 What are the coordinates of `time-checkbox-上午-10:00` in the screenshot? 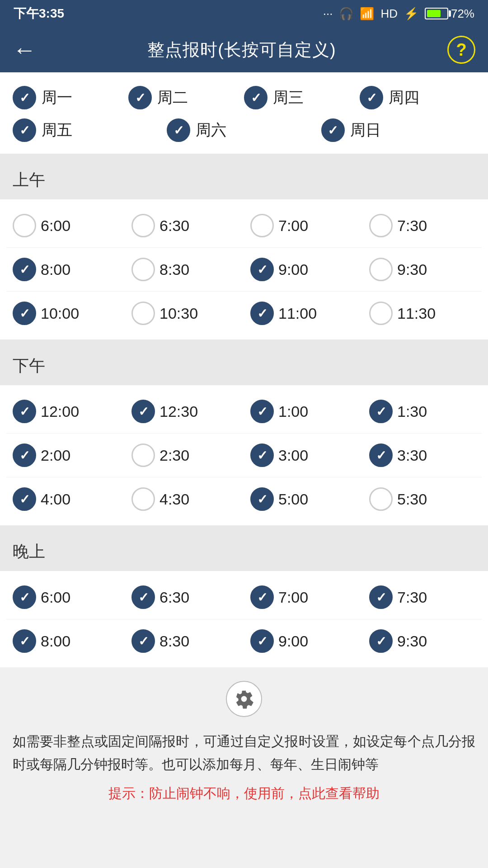 It's located at (24, 313).